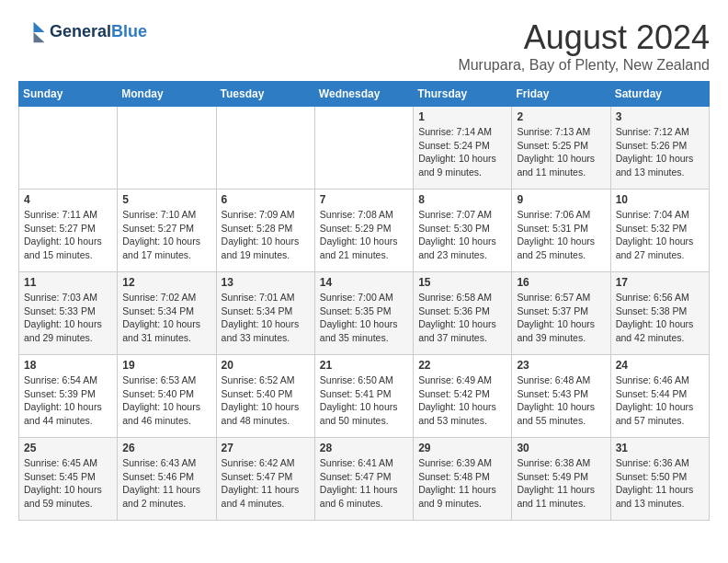 The width and height of the screenshot is (728, 563). What do you see at coordinates (462, 365) in the screenshot?
I see `day-number: 22` at bounding box center [462, 365].